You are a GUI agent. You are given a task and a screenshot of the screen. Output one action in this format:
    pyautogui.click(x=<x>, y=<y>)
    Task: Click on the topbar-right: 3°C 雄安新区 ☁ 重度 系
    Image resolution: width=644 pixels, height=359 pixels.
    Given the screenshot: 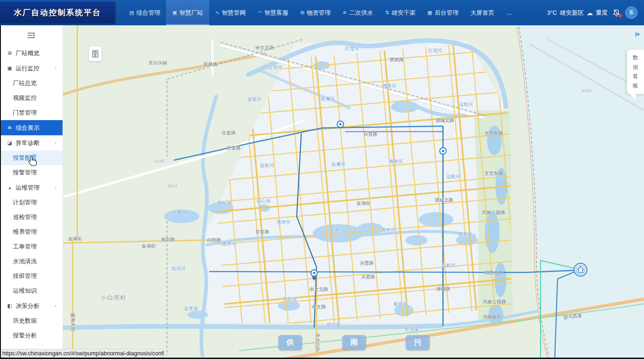 What is the action you would take?
    pyautogui.click(x=595, y=13)
    